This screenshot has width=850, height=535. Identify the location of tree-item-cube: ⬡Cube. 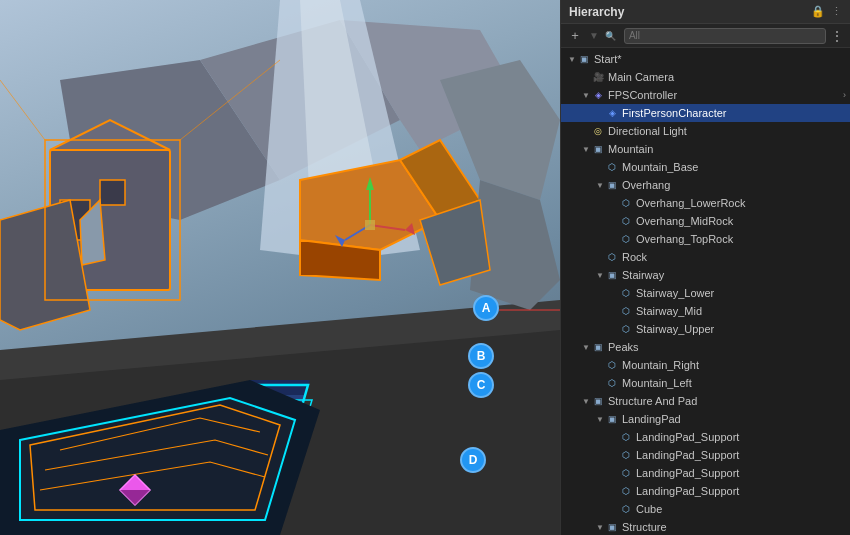
(706, 509).